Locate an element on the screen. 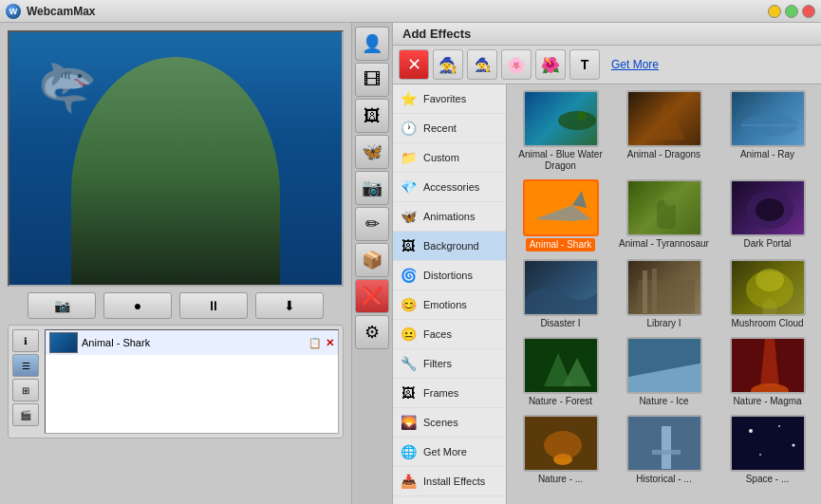 This screenshot has width=821, height=504. cat-background: 🖼 Background is located at coordinates (450, 247).